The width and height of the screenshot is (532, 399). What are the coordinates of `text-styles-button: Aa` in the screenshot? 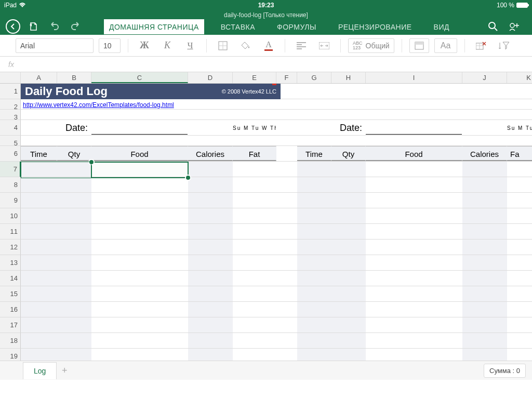 It's located at (446, 46).